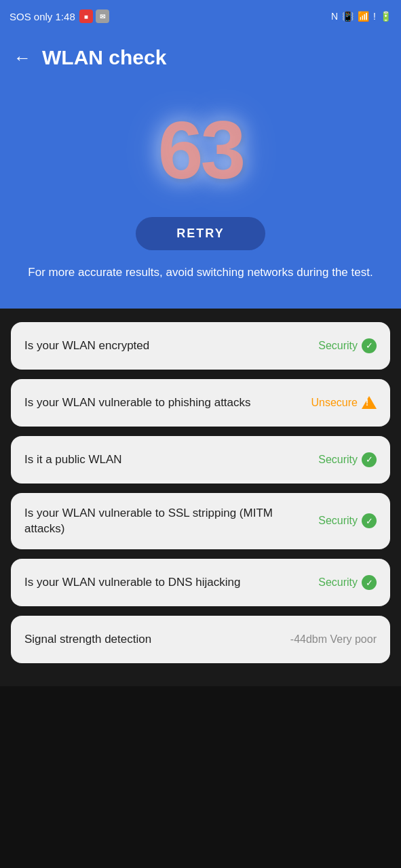 The height and width of the screenshot is (868, 401). I want to click on battery-icon: 🔋, so click(385, 16).